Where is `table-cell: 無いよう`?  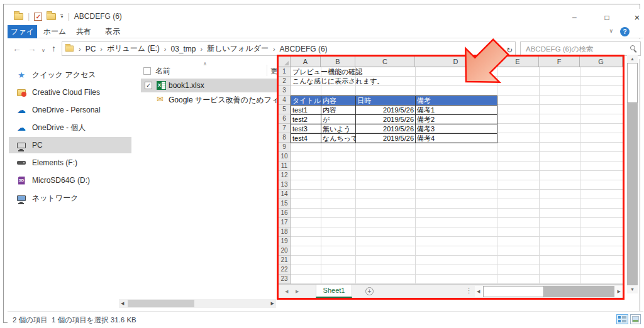 table-cell: 無いよう is located at coordinates (338, 129).